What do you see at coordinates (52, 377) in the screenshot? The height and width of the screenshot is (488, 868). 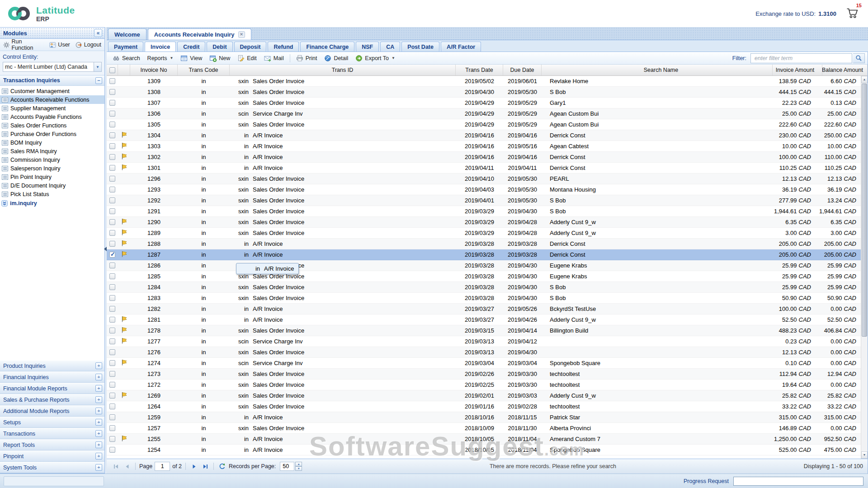 I see `section-financial-inquiries: Financial Inquiries+` at bounding box center [52, 377].